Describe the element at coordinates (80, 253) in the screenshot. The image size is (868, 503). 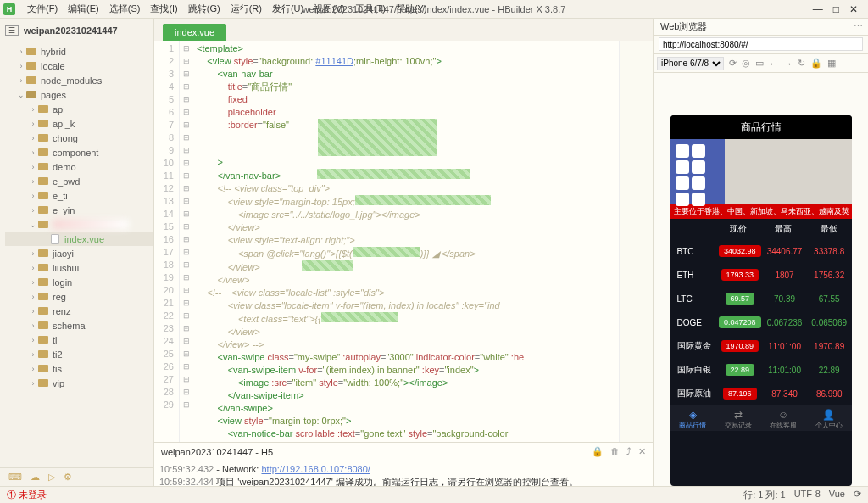
I see `folder-item: ›jiaoyi` at that location.